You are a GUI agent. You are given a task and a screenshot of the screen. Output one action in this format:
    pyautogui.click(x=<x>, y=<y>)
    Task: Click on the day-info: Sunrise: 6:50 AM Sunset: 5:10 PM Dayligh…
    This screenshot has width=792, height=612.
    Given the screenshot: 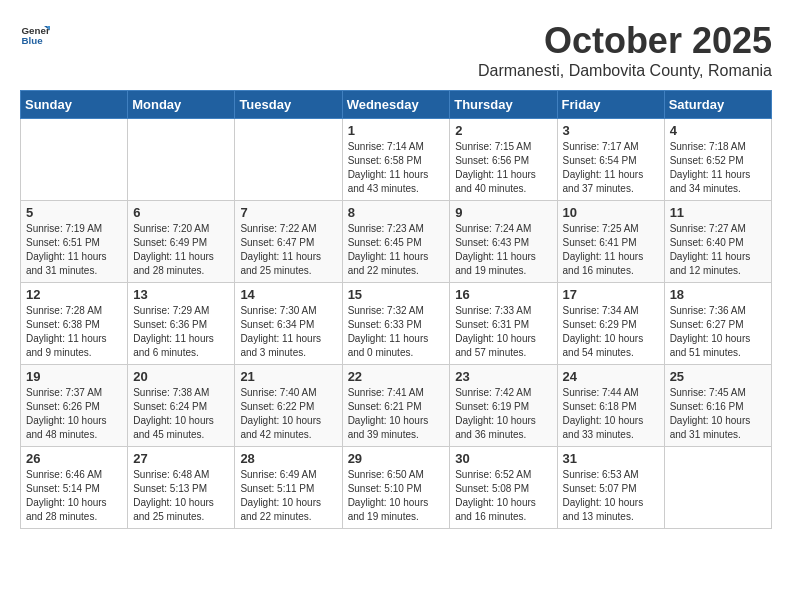 What is the action you would take?
    pyautogui.click(x=396, y=496)
    